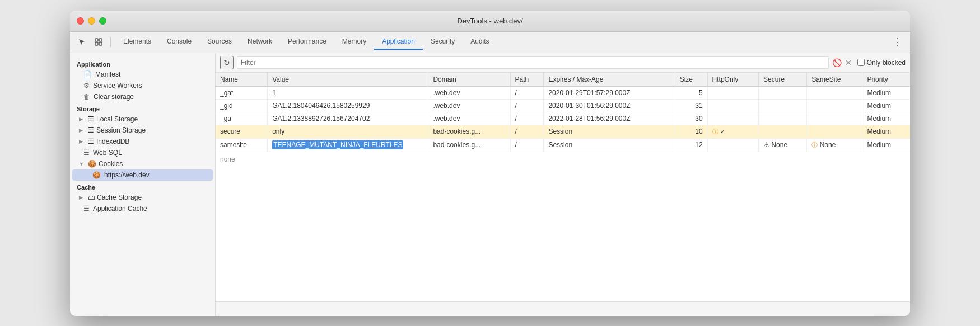  What do you see at coordinates (897, 42) in the screenshot?
I see `more-options-icon: ⋮` at bounding box center [897, 42].